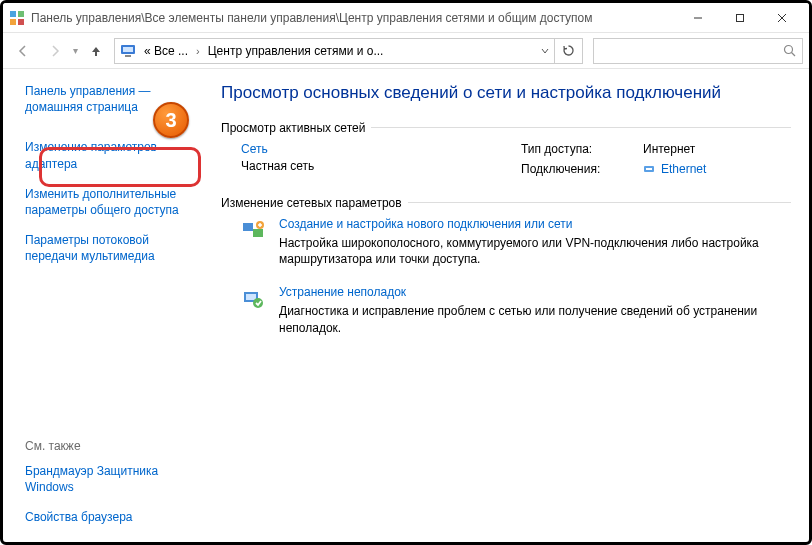 Image resolution: width=812 pixels, height=545 pixels. I want to click on see-also-browser: Свойства браузера, so click(112, 517).